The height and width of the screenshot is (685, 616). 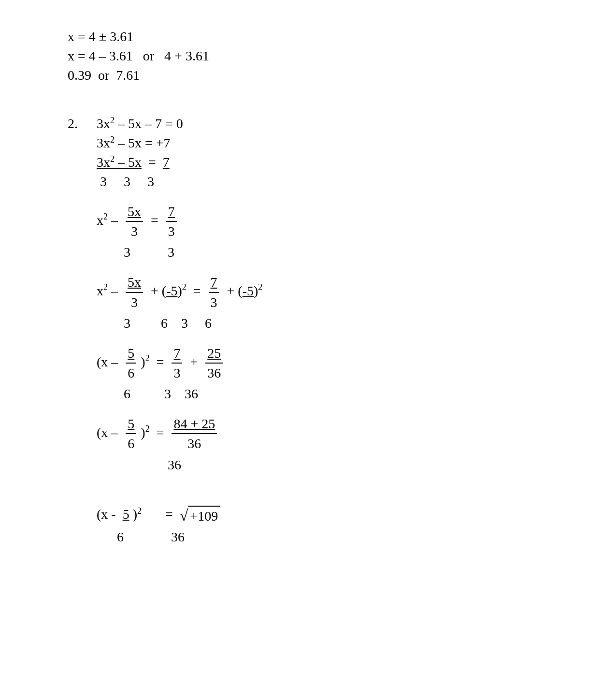 What do you see at coordinates (323, 394) in the screenshot?
I see `problem-2-denominators4: 6 3 36` at bounding box center [323, 394].